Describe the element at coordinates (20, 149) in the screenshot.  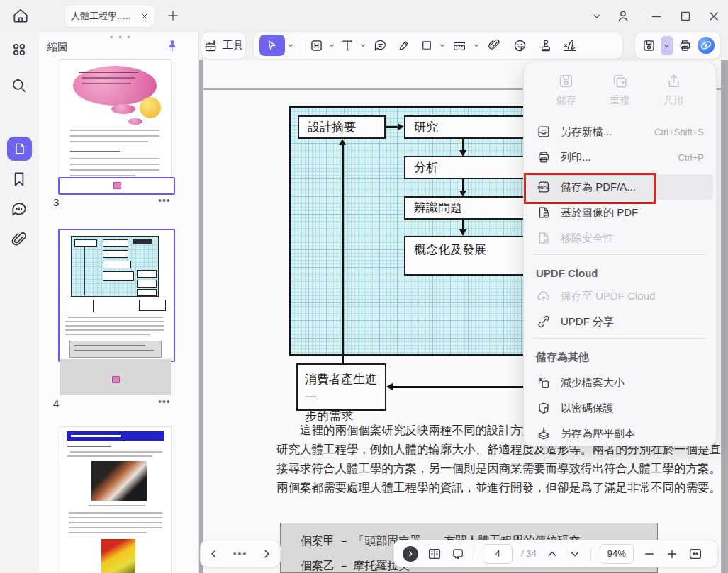
I see `thumbnails-panel-button` at that location.